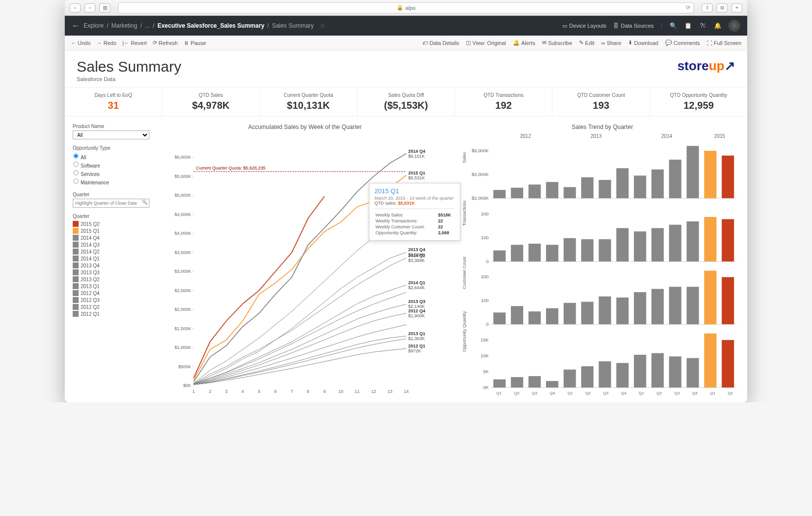  What do you see at coordinates (601, 102) in the screenshot?
I see `kpi-card: QTD Customer Count193` at bounding box center [601, 102].